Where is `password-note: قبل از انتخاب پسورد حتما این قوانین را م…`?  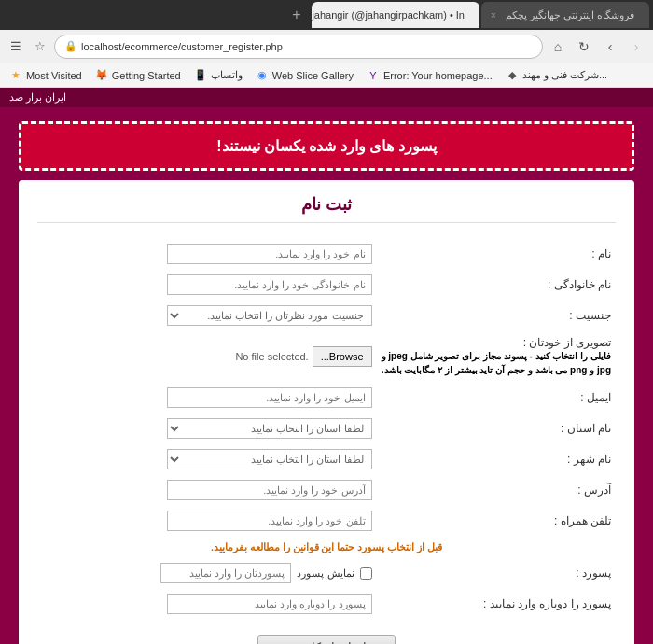
password-note: قبل از انتخاب پسورد حتما این قوانین را م… is located at coordinates (326, 547).